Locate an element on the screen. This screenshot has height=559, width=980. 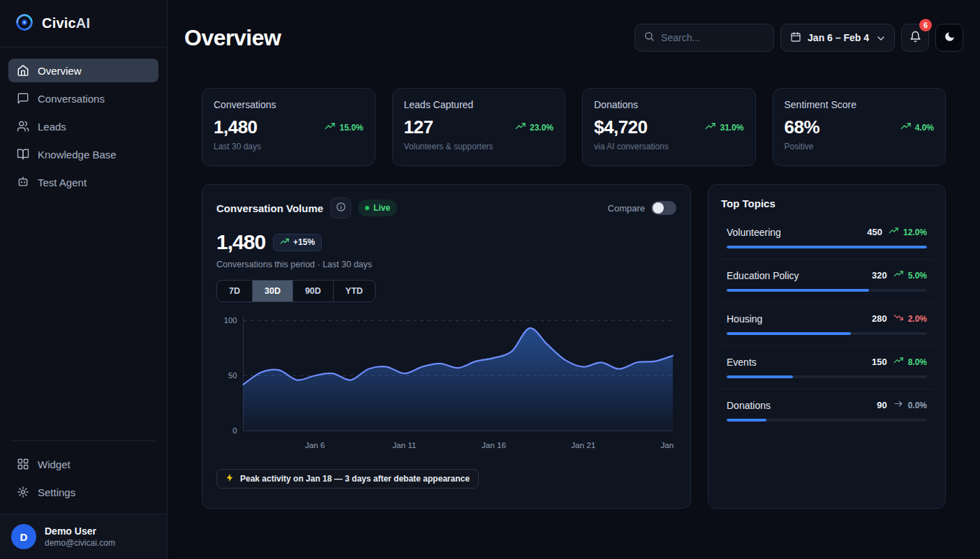
header-controls: Jan 6 – Feb 4 6 is located at coordinates (799, 38).